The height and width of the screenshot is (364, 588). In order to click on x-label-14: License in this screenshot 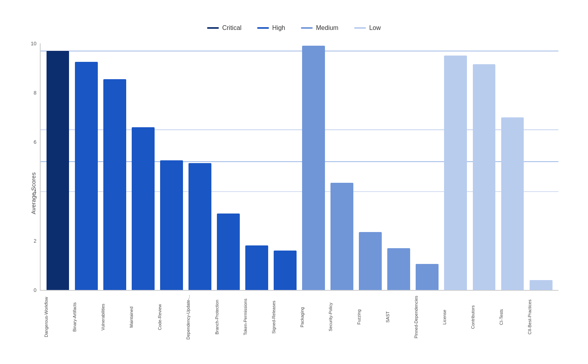, I will do `click(455, 318)`.